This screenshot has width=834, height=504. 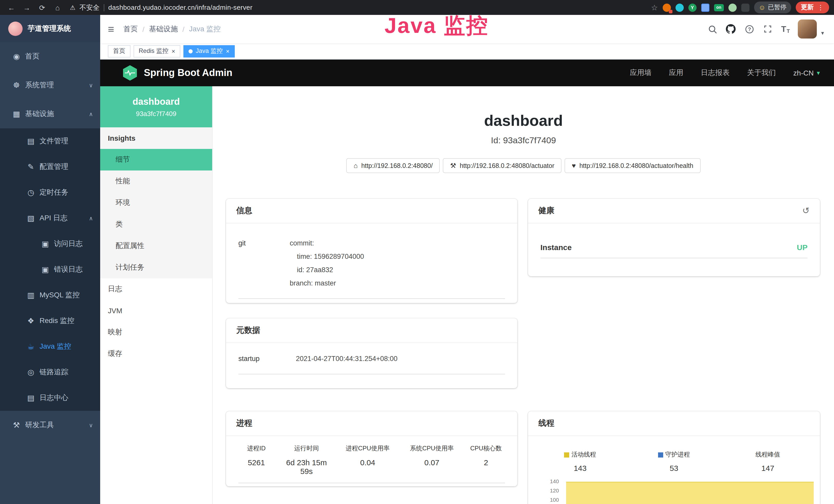 I want to click on sidebar-item-log-center: ▤ 日志中心, so click(x=50, y=398).